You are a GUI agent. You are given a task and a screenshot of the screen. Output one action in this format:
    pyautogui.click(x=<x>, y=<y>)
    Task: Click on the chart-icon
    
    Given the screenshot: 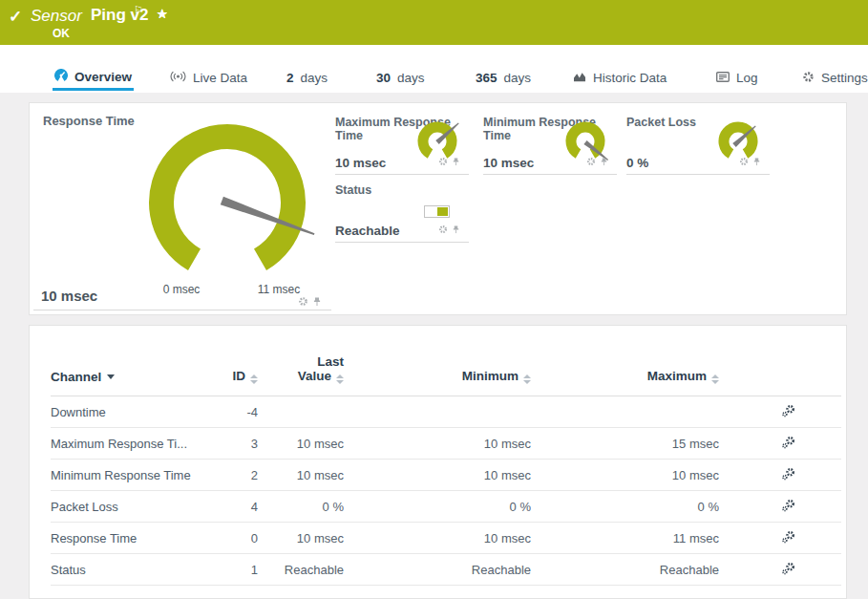 What is the action you would take?
    pyautogui.click(x=580, y=78)
    